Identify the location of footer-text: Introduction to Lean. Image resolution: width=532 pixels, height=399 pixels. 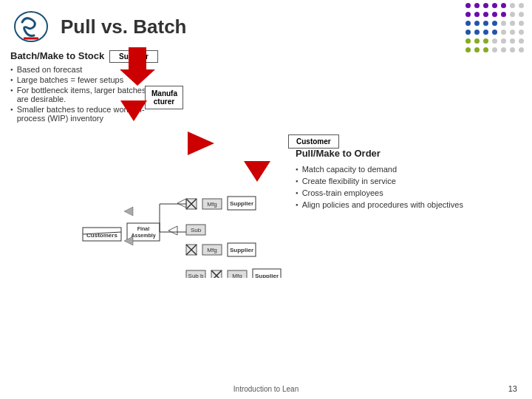
(266, 389).